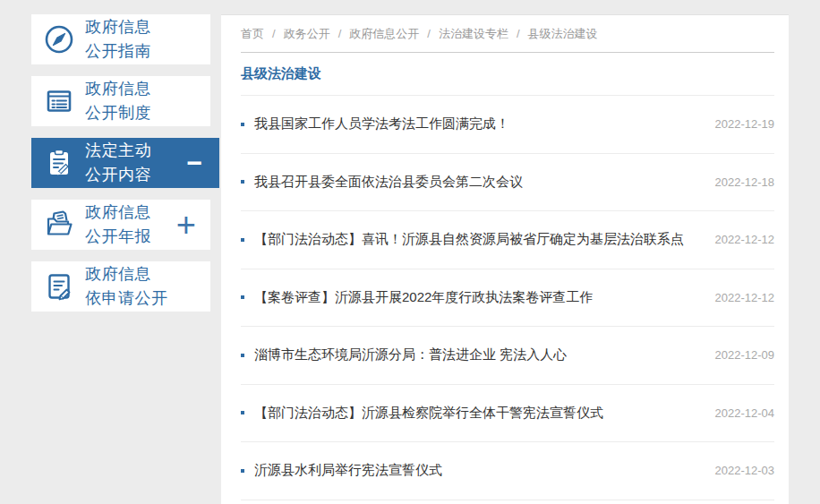 The width and height of the screenshot is (820, 504). I want to click on sidebar-item-label: 政府信息 公开年报, so click(118, 225).